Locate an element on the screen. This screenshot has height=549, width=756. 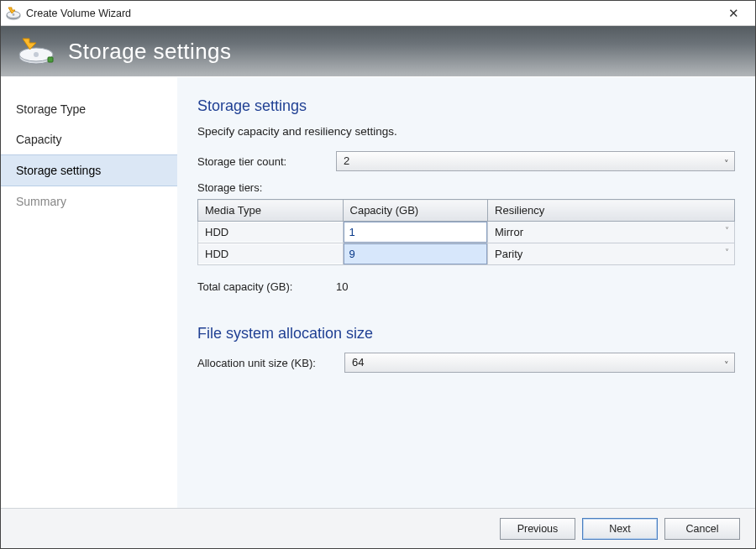
next-button: Next is located at coordinates (620, 529).